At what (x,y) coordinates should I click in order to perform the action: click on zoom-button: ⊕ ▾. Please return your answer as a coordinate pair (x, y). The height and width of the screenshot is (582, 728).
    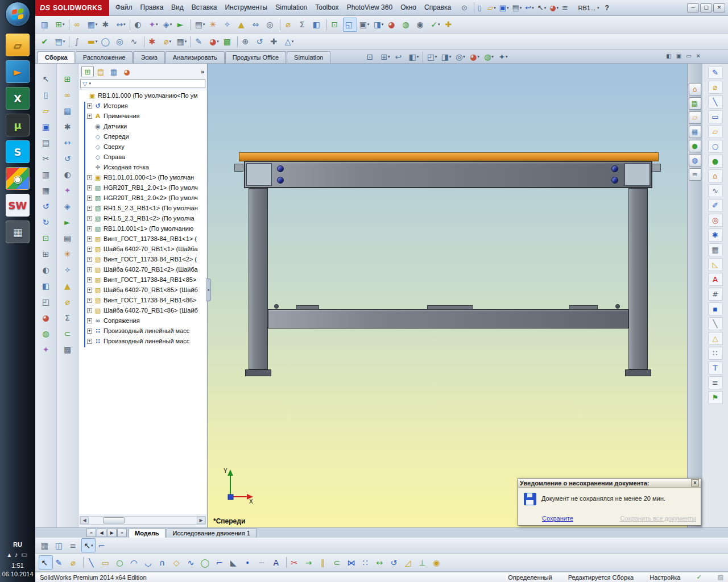
    Looking at the image, I should click on (247, 42).